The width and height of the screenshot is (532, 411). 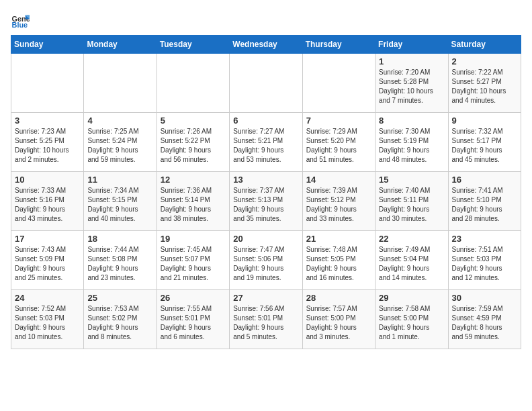 I want to click on calendar-cell: 3Sunrise: 7:23 AM Sunset: 5:25 PM Daylig…, so click(x=48, y=142).